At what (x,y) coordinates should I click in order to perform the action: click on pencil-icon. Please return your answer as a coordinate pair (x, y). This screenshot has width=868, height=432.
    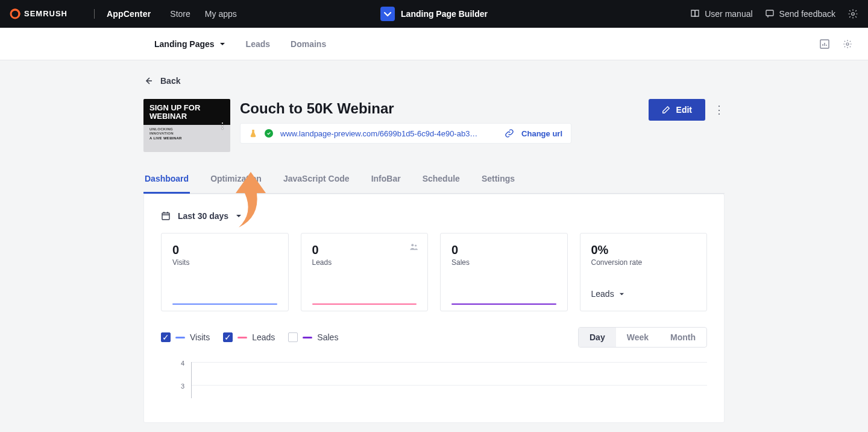
    Looking at the image, I should click on (666, 110).